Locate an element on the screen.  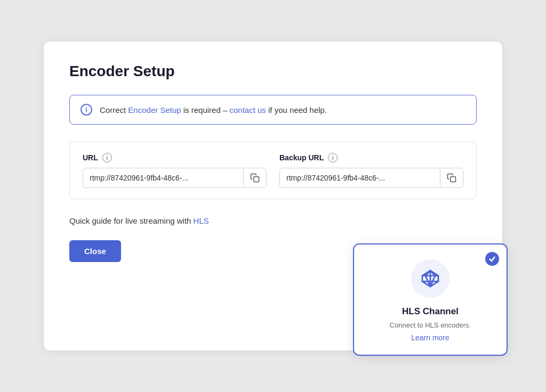
diamond-icon-bg is located at coordinates (430, 279).